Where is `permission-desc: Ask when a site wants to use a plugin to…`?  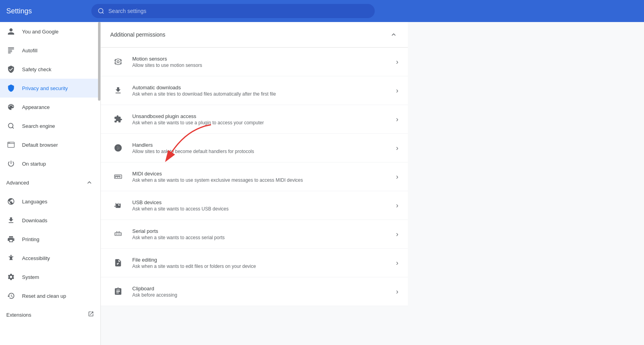
permission-desc: Ask when a site wants to use a plugin to… is located at coordinates (264, 123).